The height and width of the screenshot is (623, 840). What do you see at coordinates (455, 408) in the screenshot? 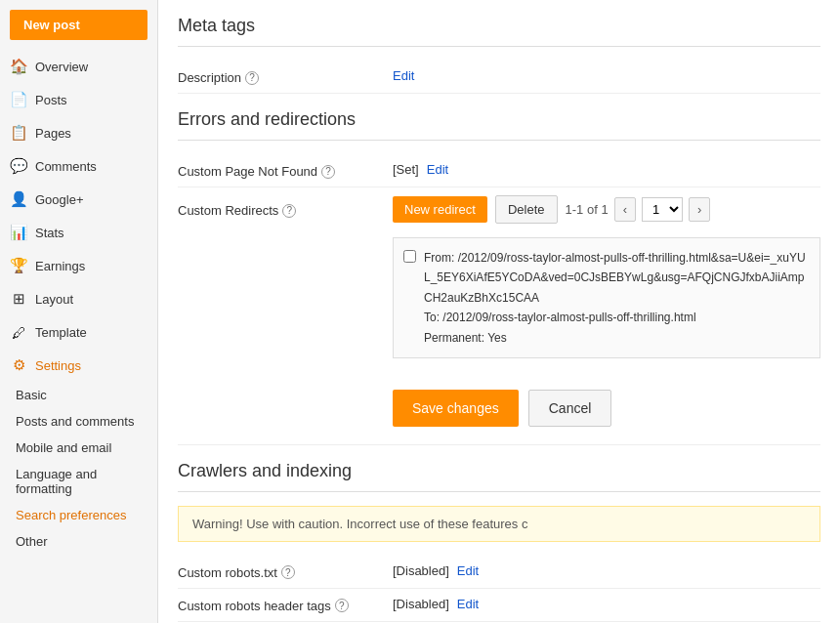
I see `save-changes-button: Save changes` at bounding box center [455, 408].